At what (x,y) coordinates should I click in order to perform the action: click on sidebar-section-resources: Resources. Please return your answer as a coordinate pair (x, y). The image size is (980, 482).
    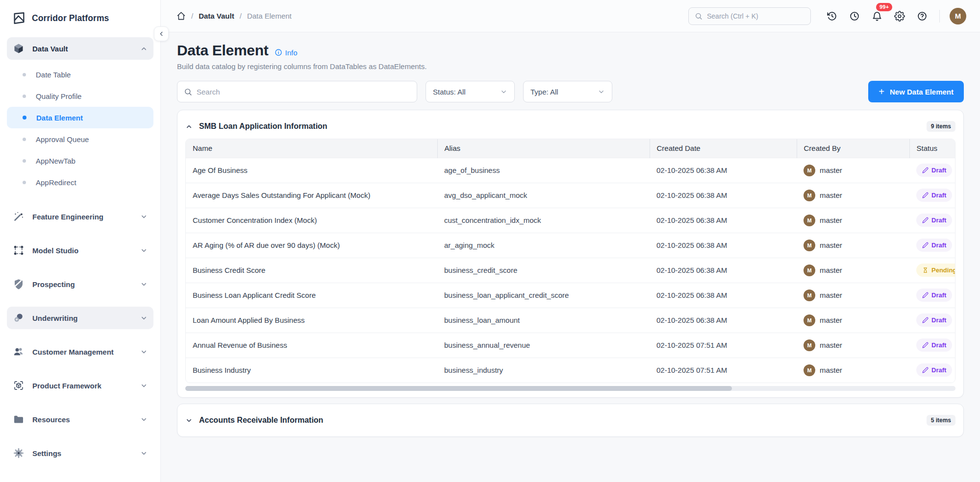
    Looking at the image, I should click on (80, 419).